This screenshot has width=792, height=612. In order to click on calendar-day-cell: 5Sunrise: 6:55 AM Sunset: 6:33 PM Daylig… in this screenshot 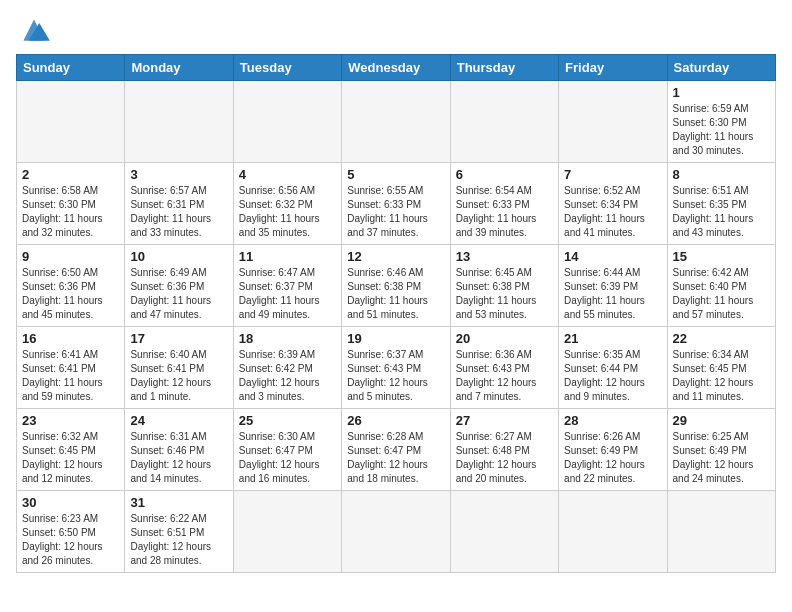, I will do `click(396, 204)`.